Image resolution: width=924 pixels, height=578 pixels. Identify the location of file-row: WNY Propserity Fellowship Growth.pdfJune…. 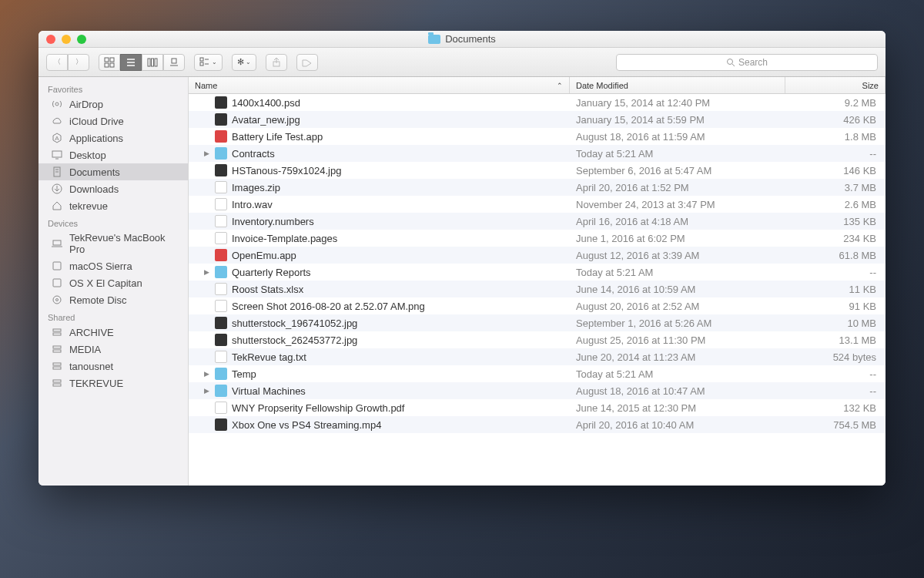
(537, 408).